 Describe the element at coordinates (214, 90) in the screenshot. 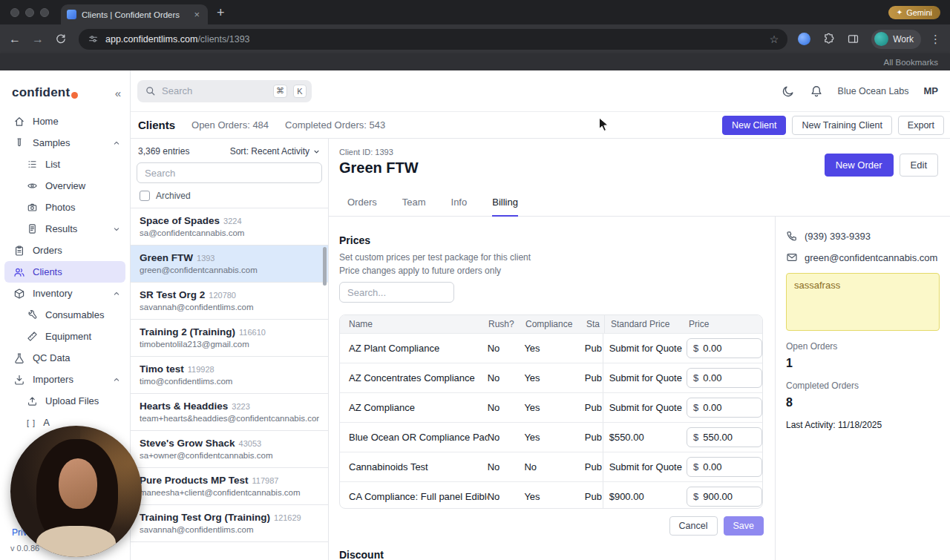

I see `global-search-input` at that location.